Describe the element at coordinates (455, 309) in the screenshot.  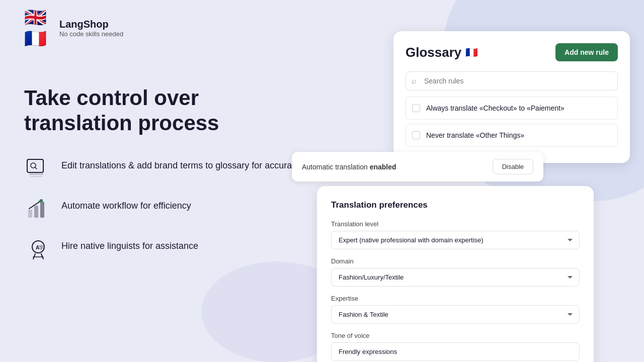
I see `expertise-group: Expertise Fashion & Textile` at that location.